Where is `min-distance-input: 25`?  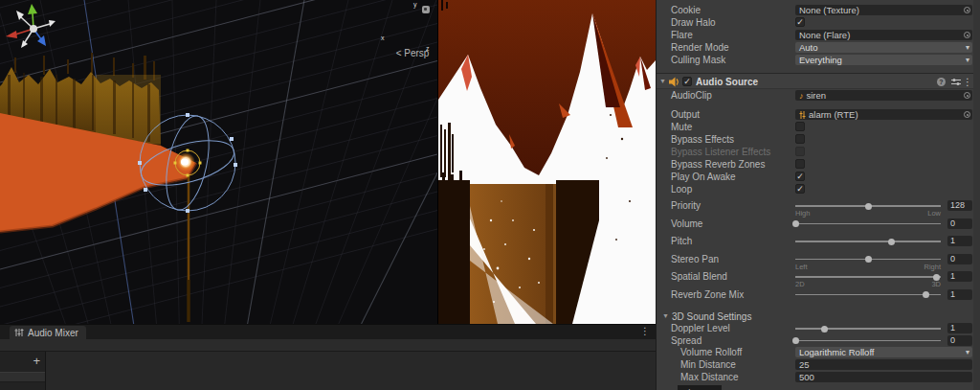 min-distance-input: 25 is located at coordinates (884, 364).